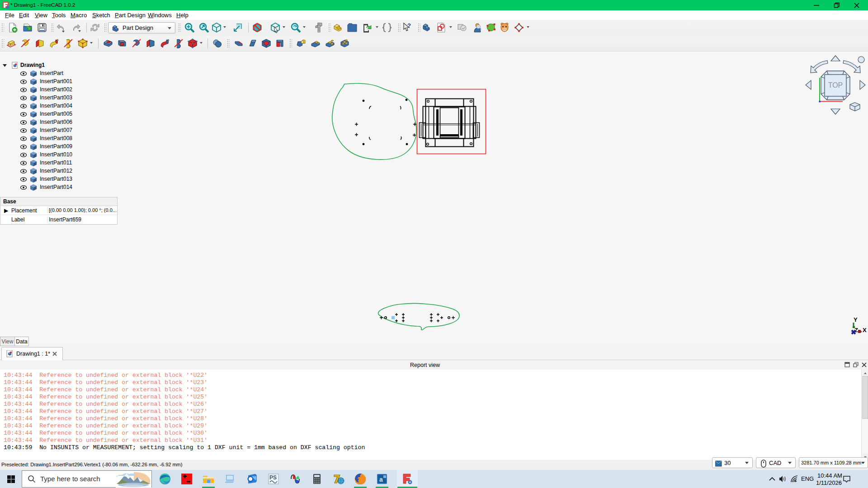  What do you see at coordinates (855, 320) in the screenshot?
I see `svg-text: Y` at bounding box center [855, 320].